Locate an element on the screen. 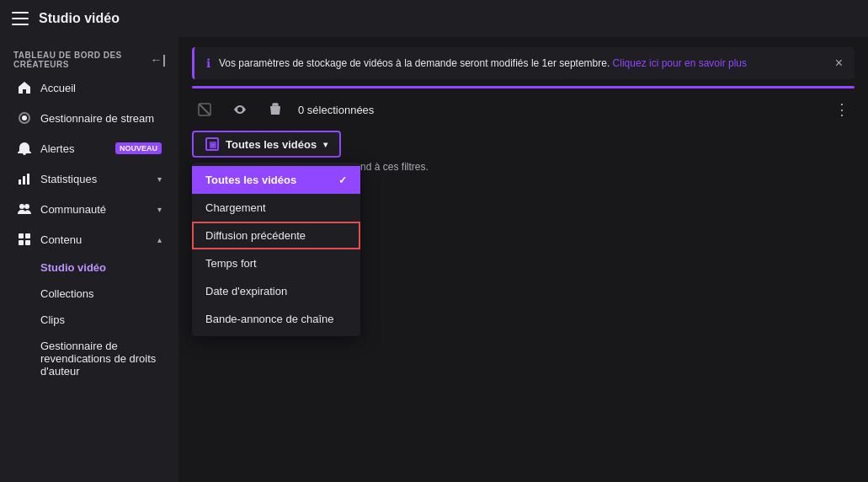  app-title: Studio vidéo is located at coordinates (79, 19).